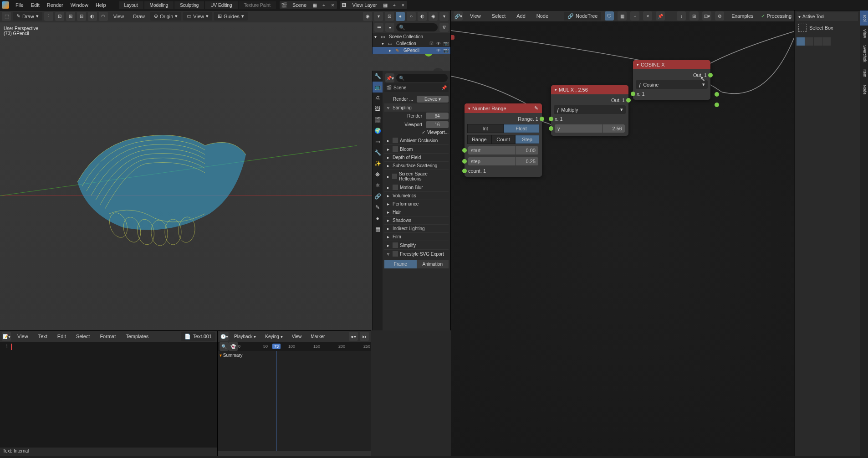 Image resolution: width=868 pixels, height=458 pixels. I want to click on ne-opt3-icon: ⊡▾, so click(707, 16).